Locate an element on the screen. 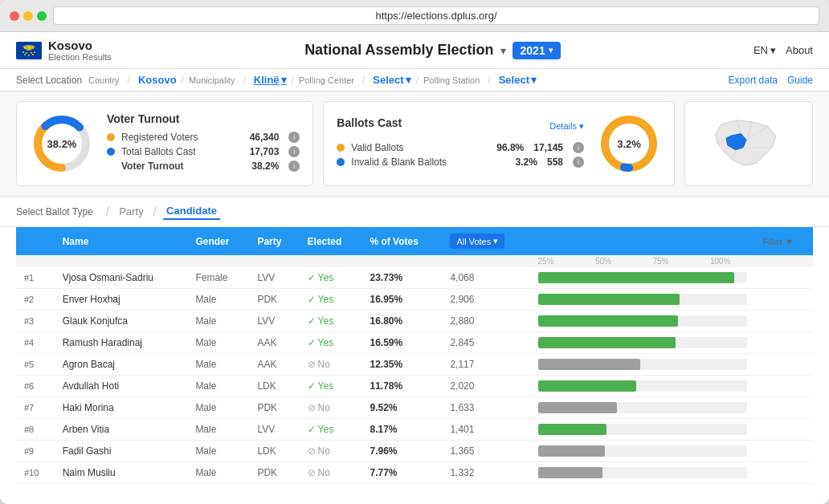 Image resolution: width=829 pixels, height=504 pixels. year-selector: 2021 ▾ is located at coordinates (537, 51).